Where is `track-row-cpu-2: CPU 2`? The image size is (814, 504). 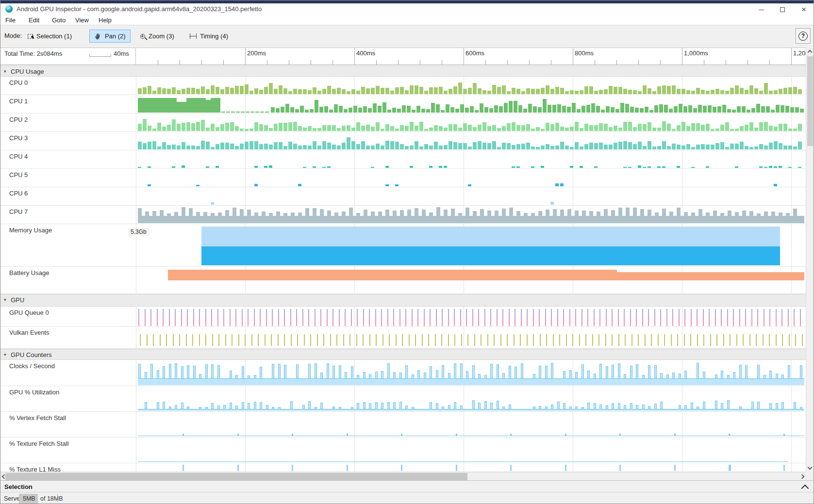 track-row-cpu-2: CPU 2 is located at coordinates (404, 123).